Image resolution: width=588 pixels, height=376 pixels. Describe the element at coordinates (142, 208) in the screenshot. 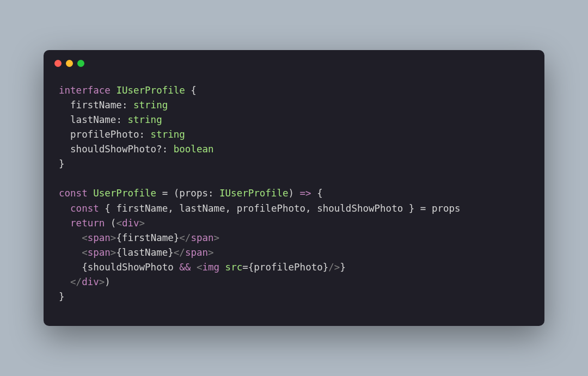

I see `identifier: firstName` at that location.